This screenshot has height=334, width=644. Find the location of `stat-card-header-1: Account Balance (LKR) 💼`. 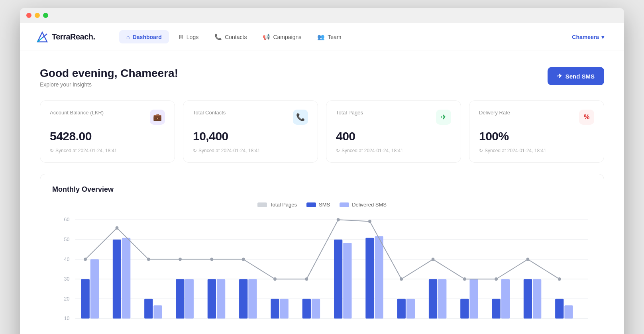

stat-card-header-1: Account Balance (LKR) 💼 is located at coordinates (108, 117).